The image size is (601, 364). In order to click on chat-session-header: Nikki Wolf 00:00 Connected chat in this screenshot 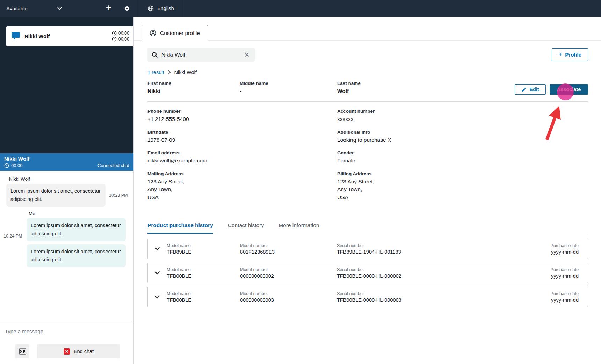, I will do `click(67, 162)`.